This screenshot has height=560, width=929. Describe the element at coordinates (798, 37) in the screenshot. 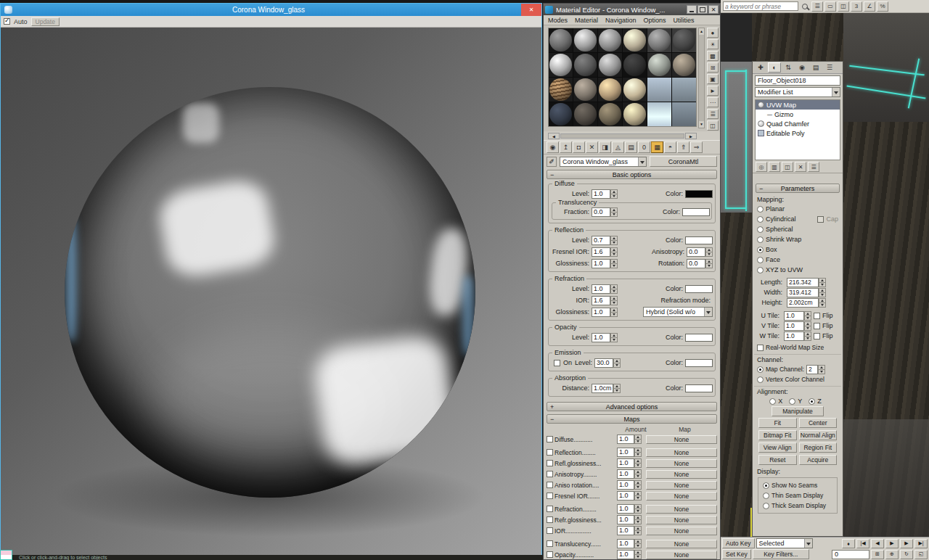

I see `viewport-strip-top` at that location.